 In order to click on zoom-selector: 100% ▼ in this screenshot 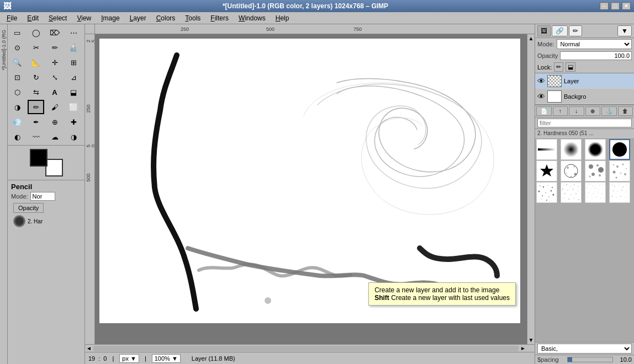, I will do `click(166, 358)`.